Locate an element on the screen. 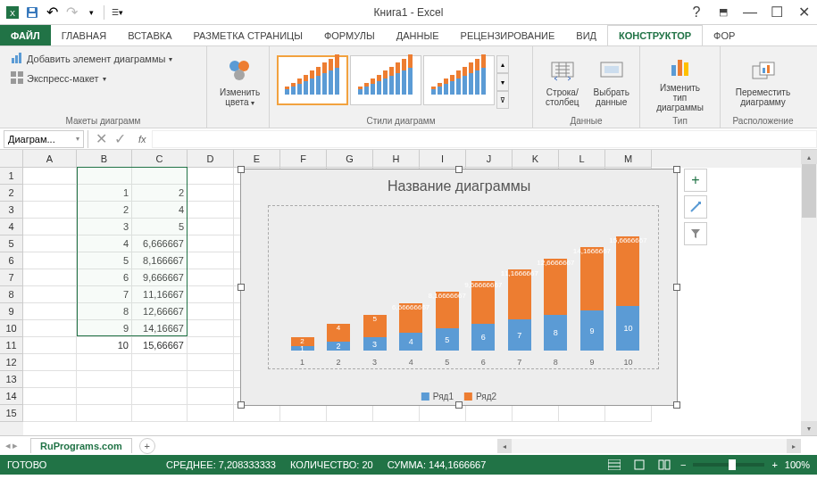  scroll-down-icon: ▾ is located at coordinates (809, 428).